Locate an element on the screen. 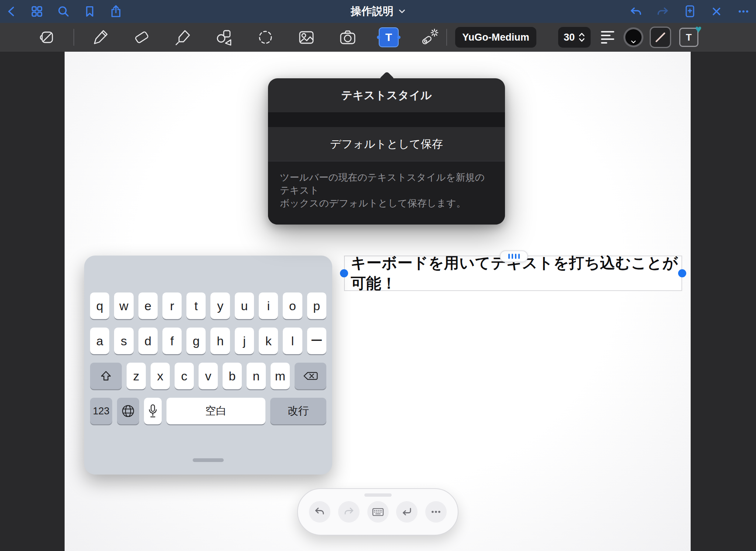  edit-bar-buttons is located at coordinates (378, 512).